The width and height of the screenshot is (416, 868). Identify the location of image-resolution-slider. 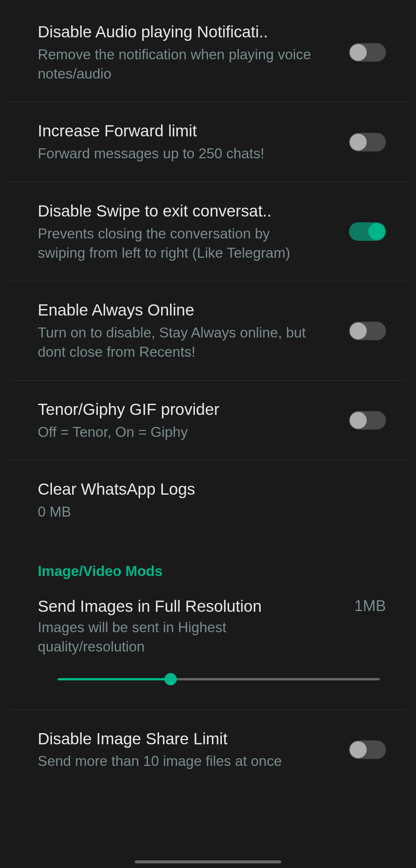
(219, 679).